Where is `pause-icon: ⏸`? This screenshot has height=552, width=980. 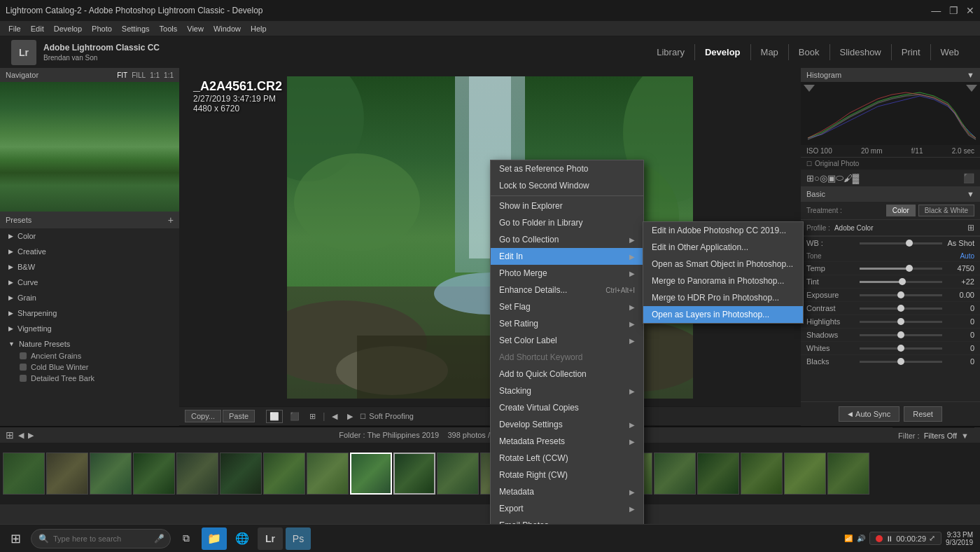
pause-icon: ⏸ is located at coordinates (889, 539).